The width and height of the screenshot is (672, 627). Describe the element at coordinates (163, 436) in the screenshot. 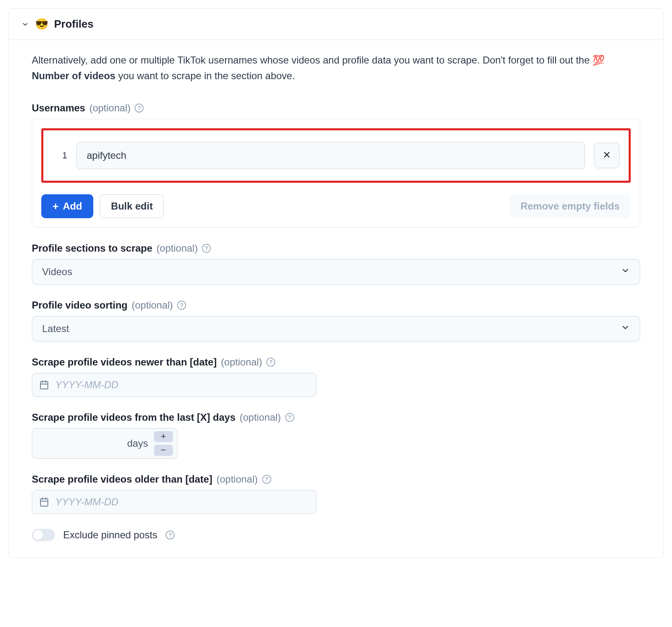

I see `step-up-button: +` at that location.